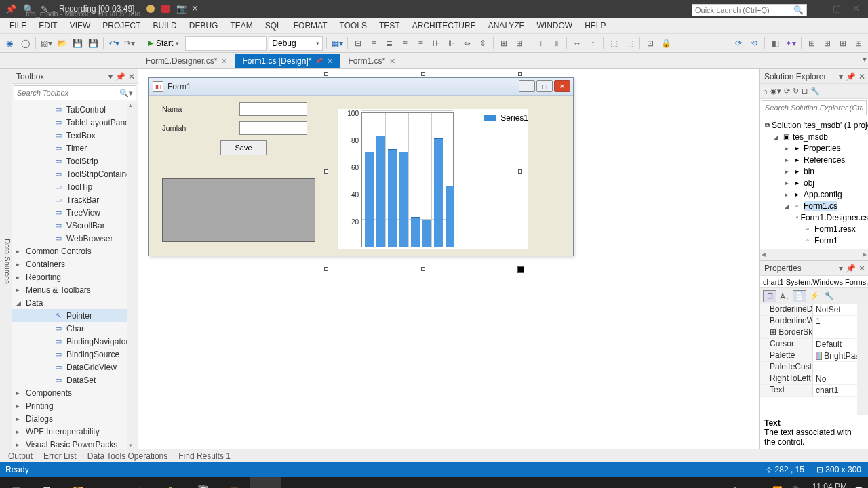  I want to click on bring-front-icon: ⬚, so click(614, 43).